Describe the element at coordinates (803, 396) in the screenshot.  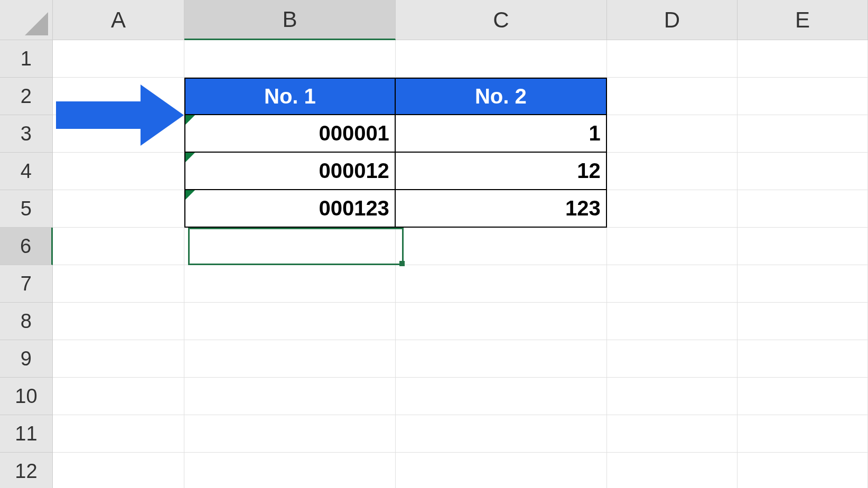
I see `cell-E10` at that location.